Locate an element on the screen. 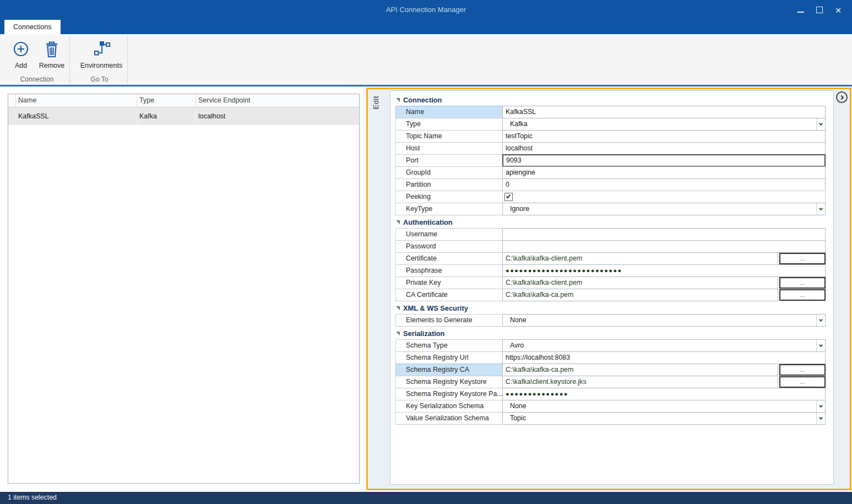  property-label-key-serialization-schema: Key Serialization Schema is located at coordinates (449, 407).